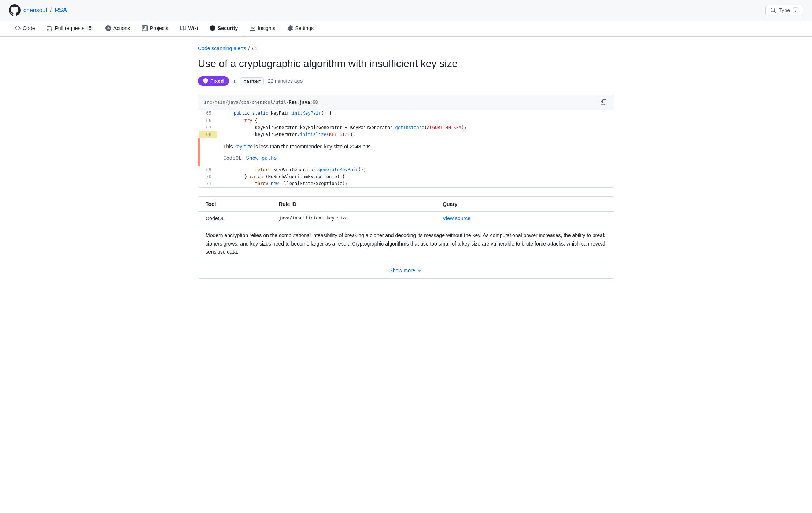 The image size is (812, 513). What do you see at coordinates (255, 48) in the screenshot?
I see `breadcrumb-current: #1` at bounding box center [255, 48].